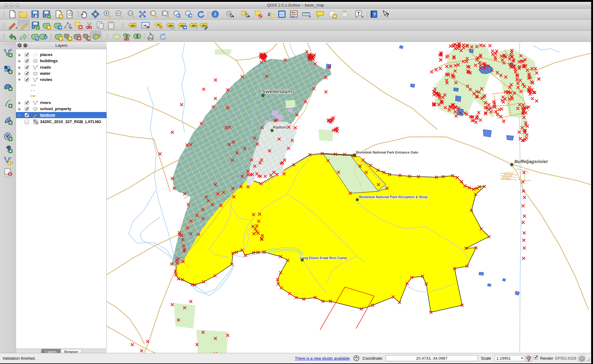  I want to click on svg-text: Lang Elsies Kraal Rest Camp, so click(324, 258).